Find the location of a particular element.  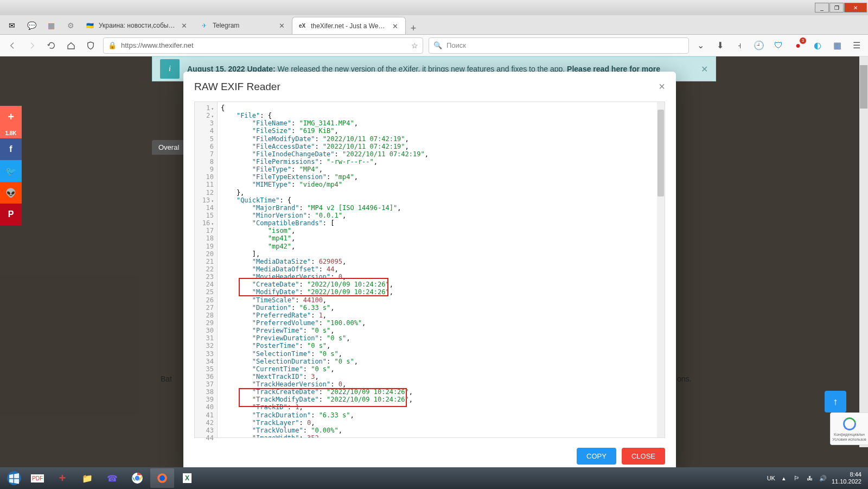

background-tab-overall: Overal is located at coordinates (169, 148).